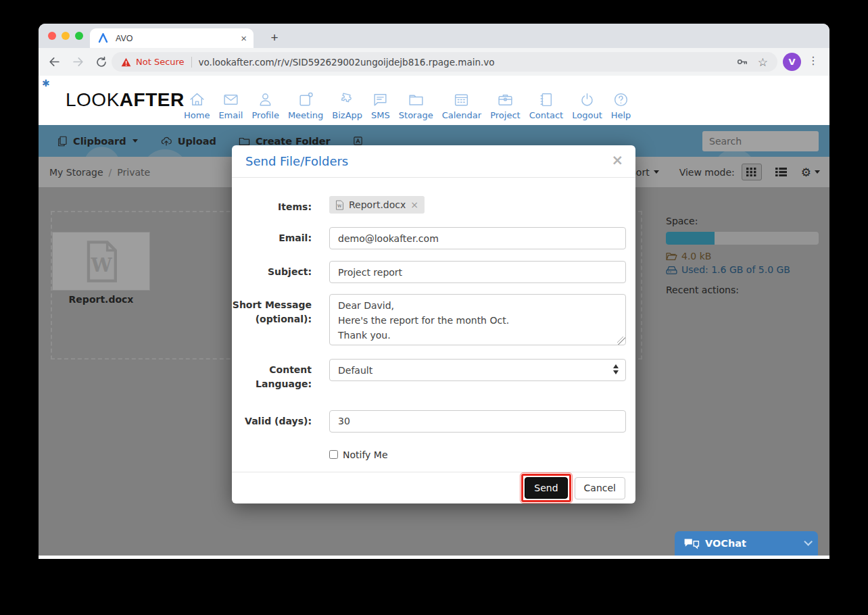 This screenshot has width=868, height=615. I want to click on not-secure-warning-icon, so click(126, 62).